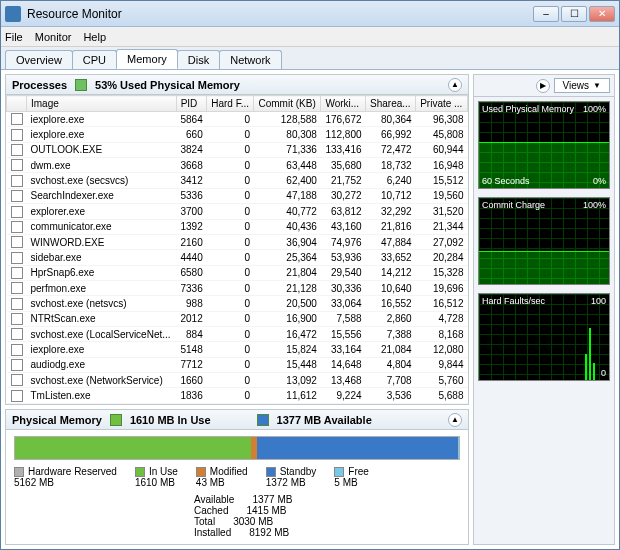 The width and height of the screenshot is (620, 550). Describe the element at coordinates (147, 59) in the screenshot. I see `tab-memory: Memory` at that location.